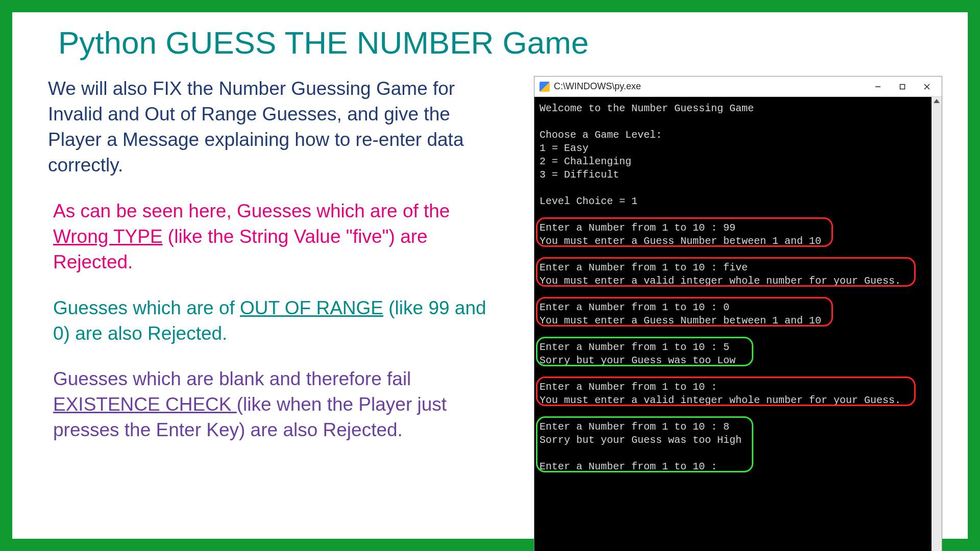 This screenshot has height=551, width=980. Describe the element at coordinates (601, 135) in the screenshot. I see `console-line: Choose a Game Level:` at that location.